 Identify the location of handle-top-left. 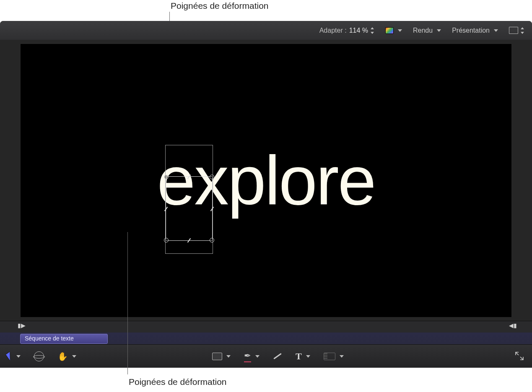
(166, 177).